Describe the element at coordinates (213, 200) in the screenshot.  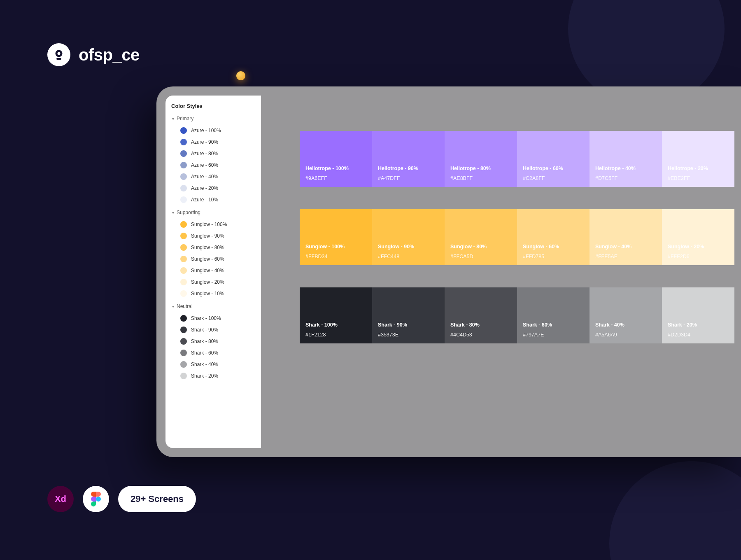
I see `color-style-item: Azure - 10%` at that location.